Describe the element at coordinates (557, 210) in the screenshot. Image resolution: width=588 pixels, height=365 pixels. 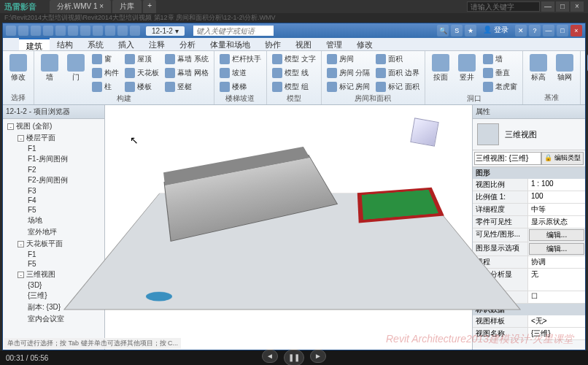
I see `property-value: 中等` at that location.